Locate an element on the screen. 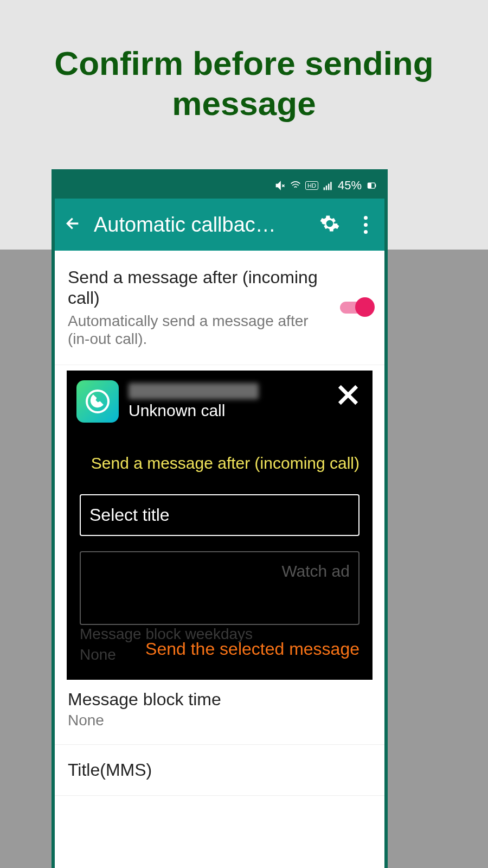 Image resolution: width=488 pixels, height=868 pixels. battery-percent: 45% is located at coordinates (350, 186).